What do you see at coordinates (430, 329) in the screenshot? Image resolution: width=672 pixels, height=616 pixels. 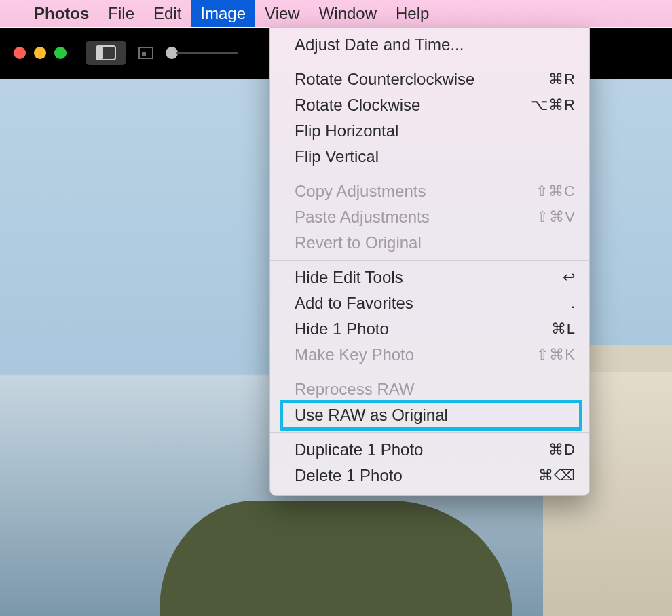 I see `menu-item: Hide 1 Photo⌘L` at bounding box center [430, 329].